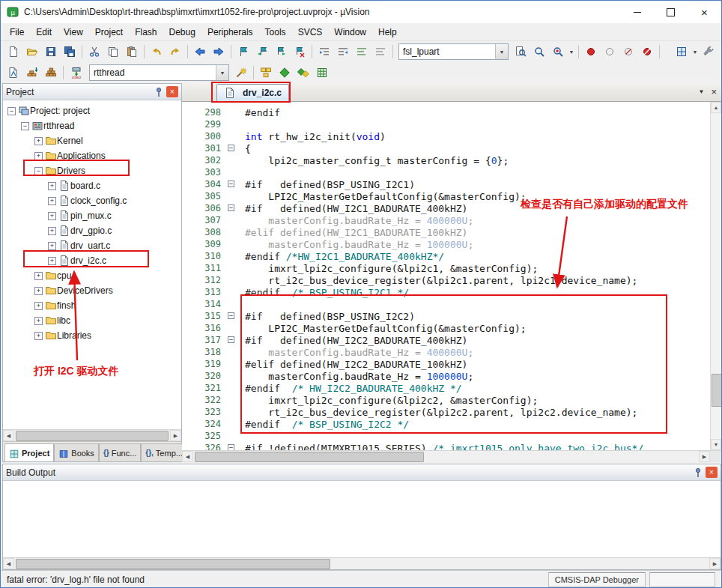 This screenshot has height=588, width=722. Describe the element at coordinates (716, 445) in the screenshot. I see `scroll-down-icon: ▼` at that location.